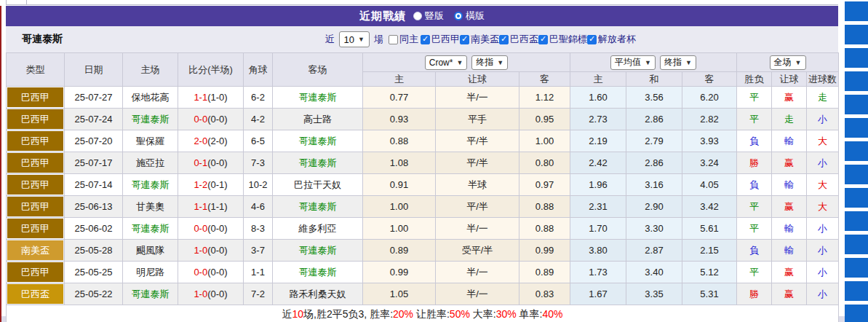 This screenshot has width=868, height=322. What do you see at coordinates (528, 39) in the screenshot?
I see `league-checkbox-group: 巴西甲南美盃巴西盃巴聖錦標解放者杯` at bounding box center [528, 39].